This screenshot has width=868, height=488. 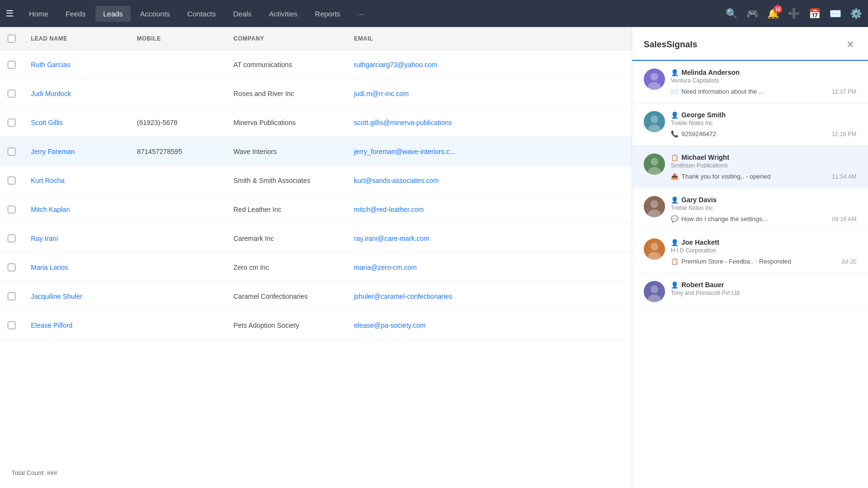 I want to click on settings-icon: ⚙️, so click(x=856, y=14).